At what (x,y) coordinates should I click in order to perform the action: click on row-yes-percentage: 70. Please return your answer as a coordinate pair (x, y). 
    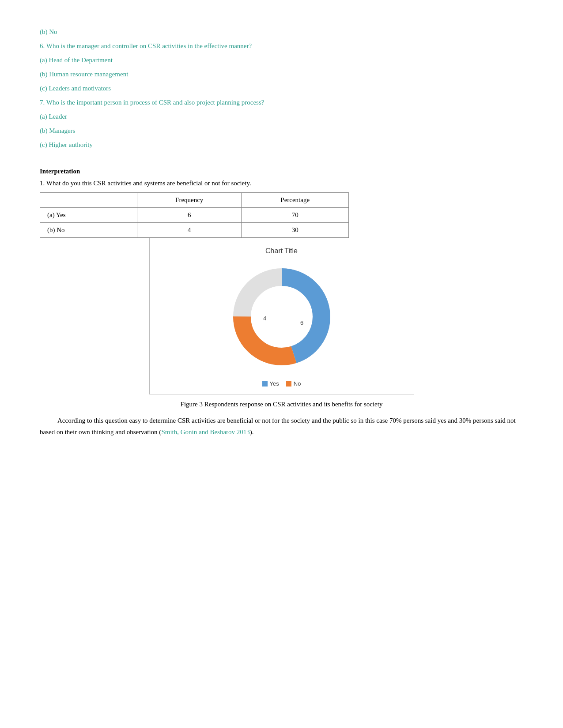
    Looking at the image, I should click on (295, 215).